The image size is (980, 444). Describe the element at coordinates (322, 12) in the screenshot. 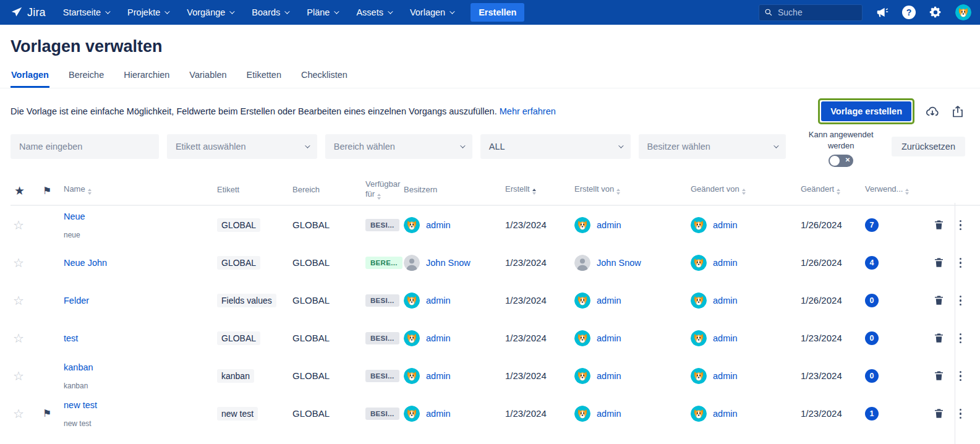

I see `nav-item-plaene: Pläne` at that location.